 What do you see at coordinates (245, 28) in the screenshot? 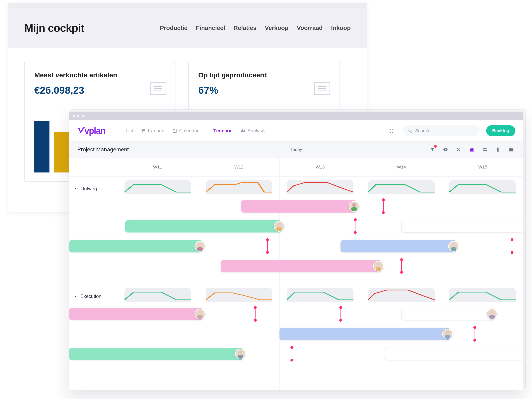
I see `nav-relaties: Relaties` at bounding box center [245, 28].